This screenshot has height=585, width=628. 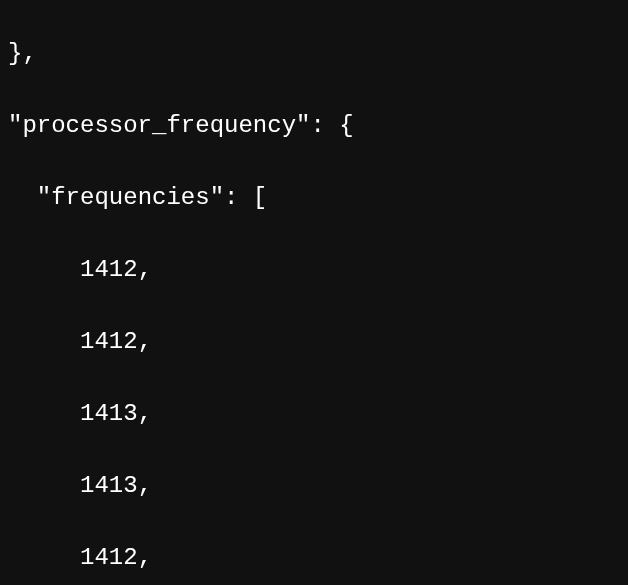 I want to click on json-key-frequencies: "frequencies", so click(x=130, y=198).